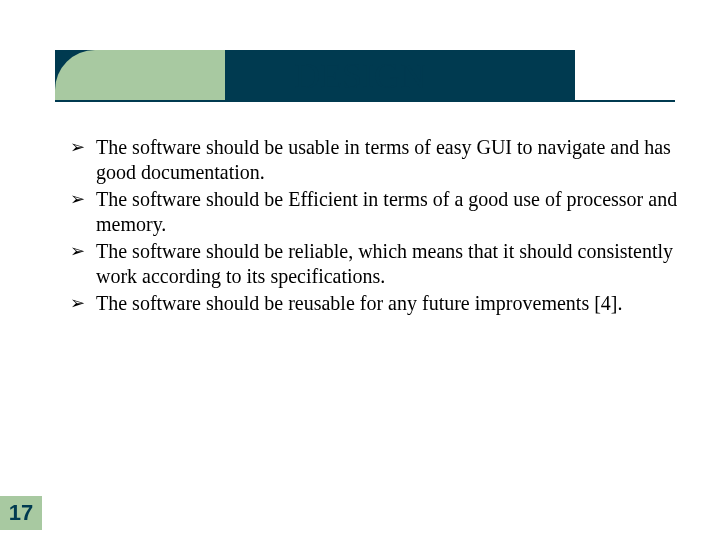  I want to click on list-item: ➢ The software should be reliable, which…, so click(390, 264).